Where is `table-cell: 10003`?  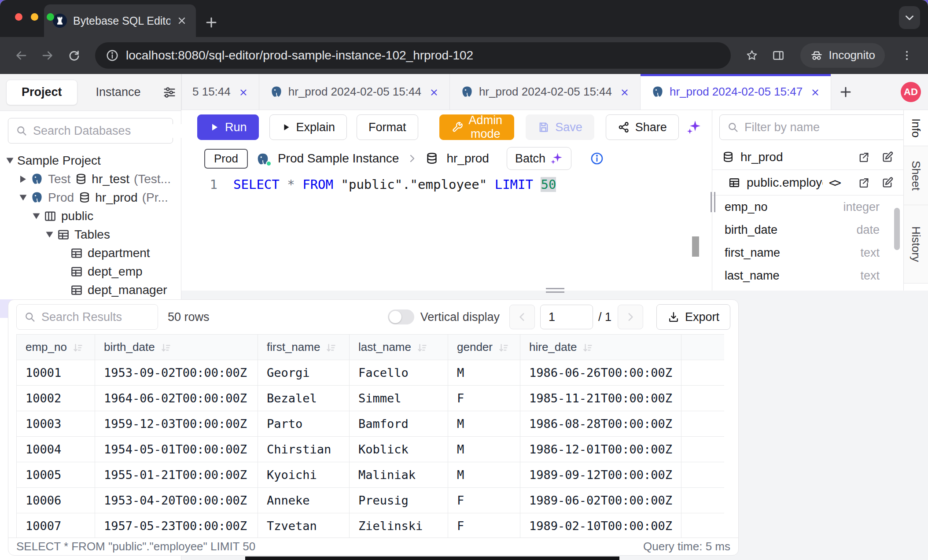
table-cell: 10003 is located at coordinates (56, 424).